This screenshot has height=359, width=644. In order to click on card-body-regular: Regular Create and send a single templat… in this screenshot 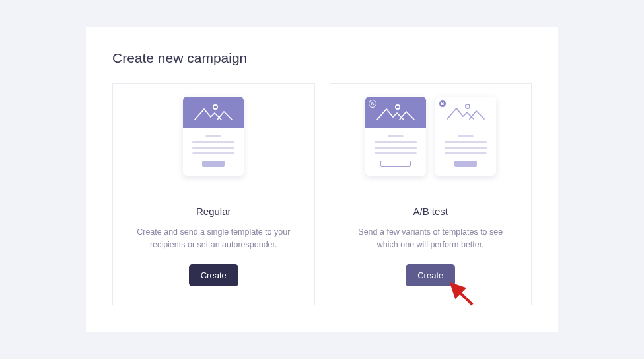, I will do `click(214, 247)`.